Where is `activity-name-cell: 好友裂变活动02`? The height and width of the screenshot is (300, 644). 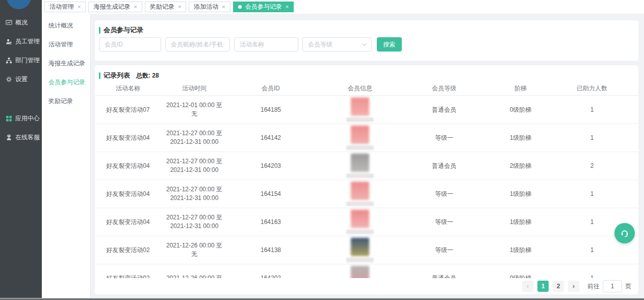 activity-name-cell: 好友裂变活动02 is located at coordinates (128, 250).